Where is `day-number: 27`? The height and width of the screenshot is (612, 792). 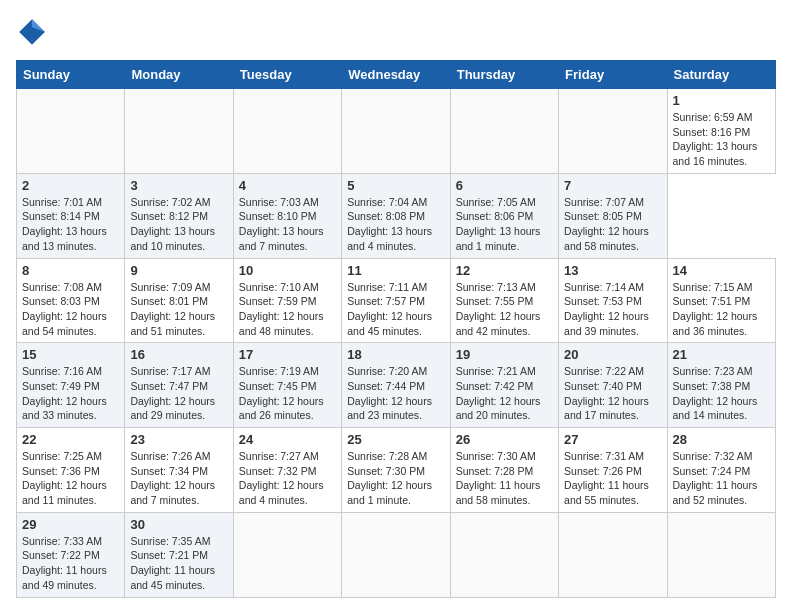 day-number: 27 is located at coordinates (612, 440).